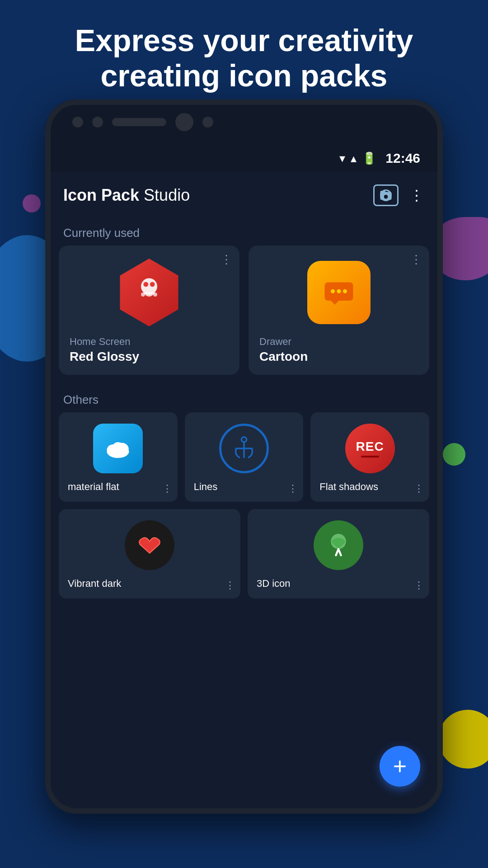 The width and height of the screenshot is (488, 868). Describe the element at coordinates (370, 457) in the screenshot. I see `rec-shadow` at that location.